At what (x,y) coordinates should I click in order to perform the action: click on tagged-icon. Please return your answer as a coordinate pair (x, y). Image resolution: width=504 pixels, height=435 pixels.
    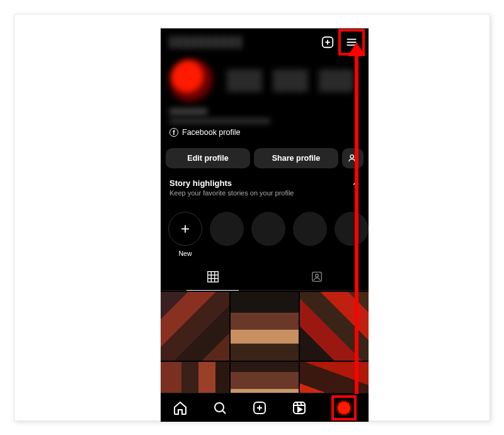
    Looking at the image, I should click on (317, 277).